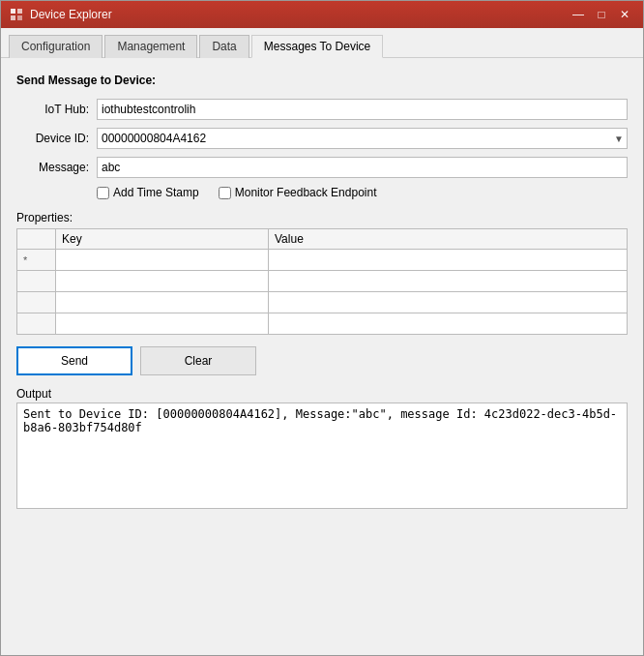 The width and height of the screenshot is (644, 656). What do you see at coordinates (72, 15) in the screenshot?
I see `window-title: Device Explorer` at bounding box center [72, 15].